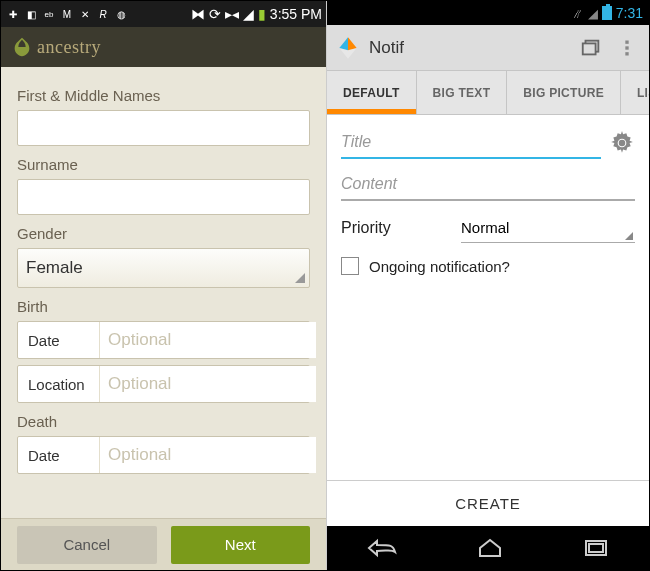 The height and width of the screenshot is (571, 650). I want to click on system-icons: ⧓ ⟳ ▸◂ ◢ ▮ 3:55 PM, so click(256, 14).